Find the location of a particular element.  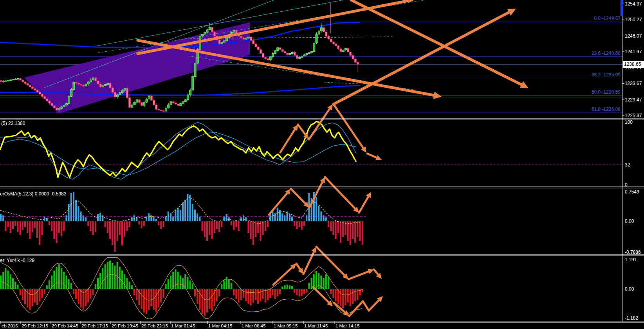

price-axis-marker is located at coordinates (622, 8).